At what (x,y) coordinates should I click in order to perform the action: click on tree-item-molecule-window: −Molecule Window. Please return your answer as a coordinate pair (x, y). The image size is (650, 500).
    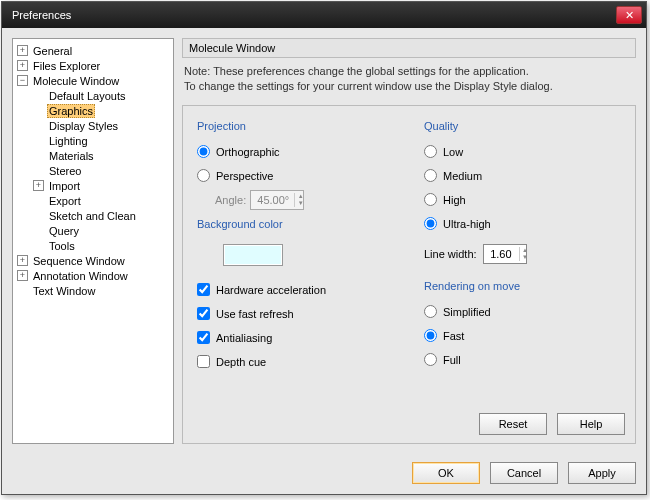
    Looking at the image, I should click on (93, 80).